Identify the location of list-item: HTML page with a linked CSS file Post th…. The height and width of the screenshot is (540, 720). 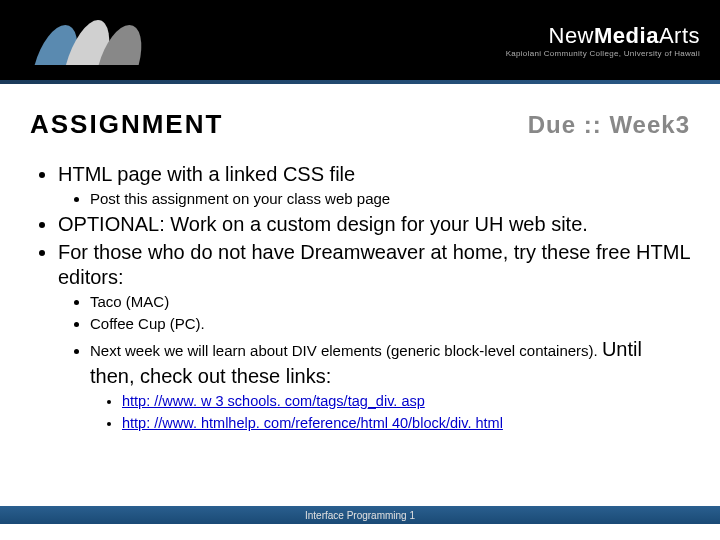
(374, 186).